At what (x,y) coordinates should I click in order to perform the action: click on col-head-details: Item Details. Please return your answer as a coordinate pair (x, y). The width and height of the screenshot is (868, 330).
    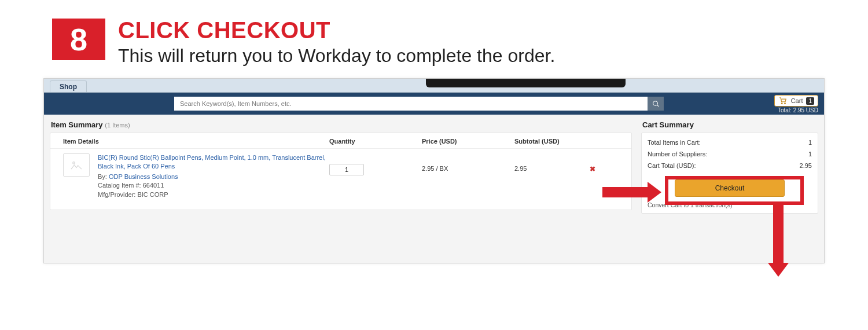
    Looking at the image, I should click on (196, 141).